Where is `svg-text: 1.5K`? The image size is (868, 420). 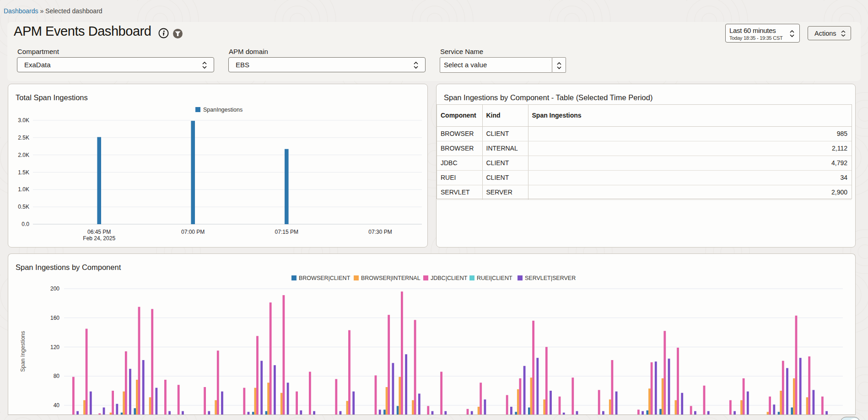
svg-text: 1.5K is located at coordinates (24, 172).